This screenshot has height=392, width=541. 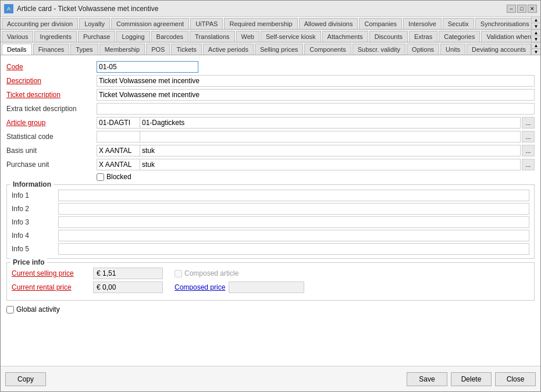 I want to click on info3-input, so click(x=294, y=222).